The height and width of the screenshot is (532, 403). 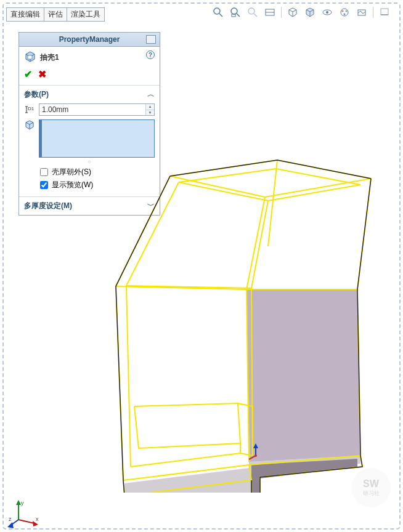 I want to click on view-triad: y x z, so click(x=23, y=511).